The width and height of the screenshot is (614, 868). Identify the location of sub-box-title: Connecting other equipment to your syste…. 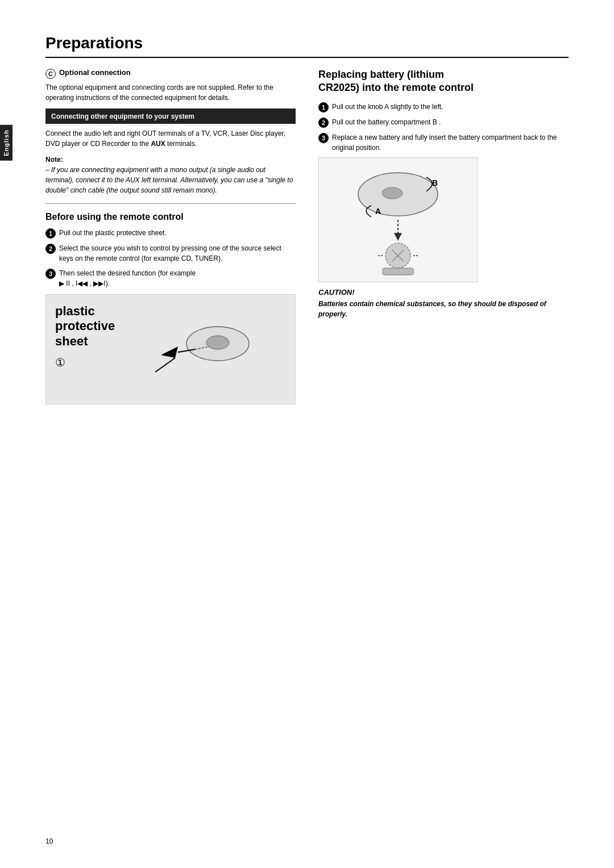
(123, 116).